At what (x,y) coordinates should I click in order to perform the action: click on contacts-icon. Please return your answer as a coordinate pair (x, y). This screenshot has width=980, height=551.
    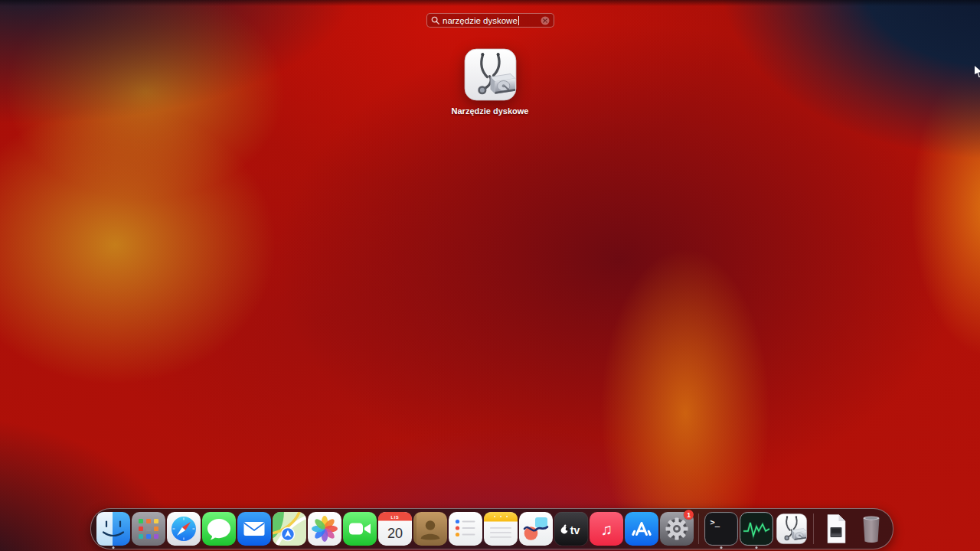
    Looking at the image, I should click on (430, 529).